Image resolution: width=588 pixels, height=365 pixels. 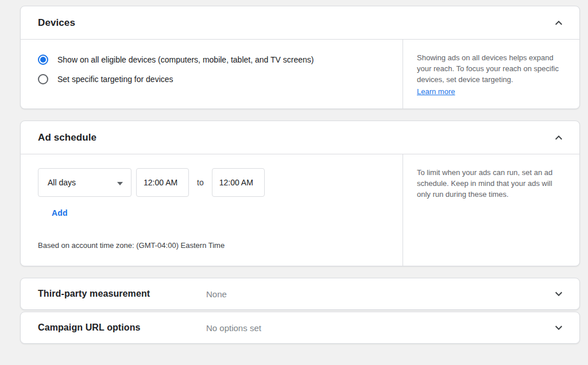 I want to click on ad-schedule-card-title: Ad schedule, so click(x=67, y=138).